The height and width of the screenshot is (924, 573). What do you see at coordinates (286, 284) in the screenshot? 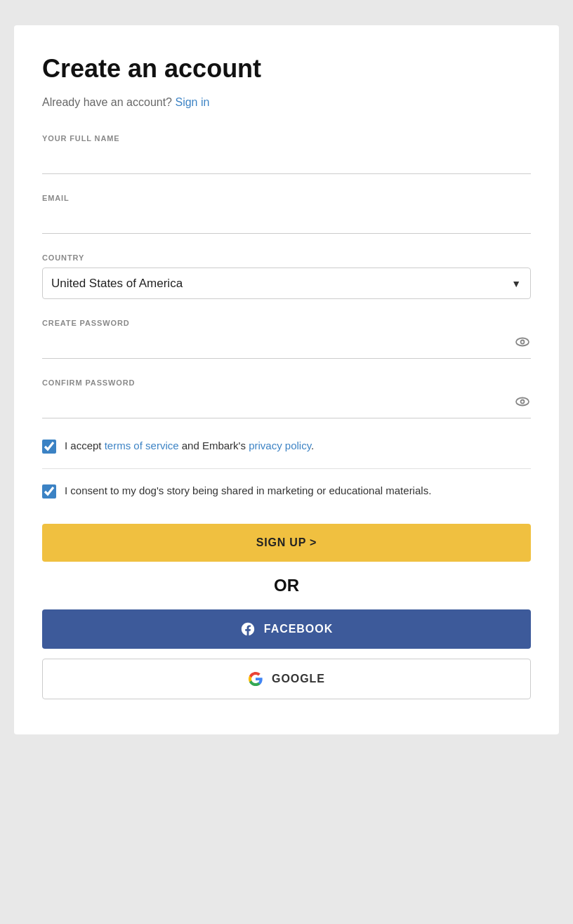
I see `country-select: United States of America Canada United K…` at bounding box center [286, 284].